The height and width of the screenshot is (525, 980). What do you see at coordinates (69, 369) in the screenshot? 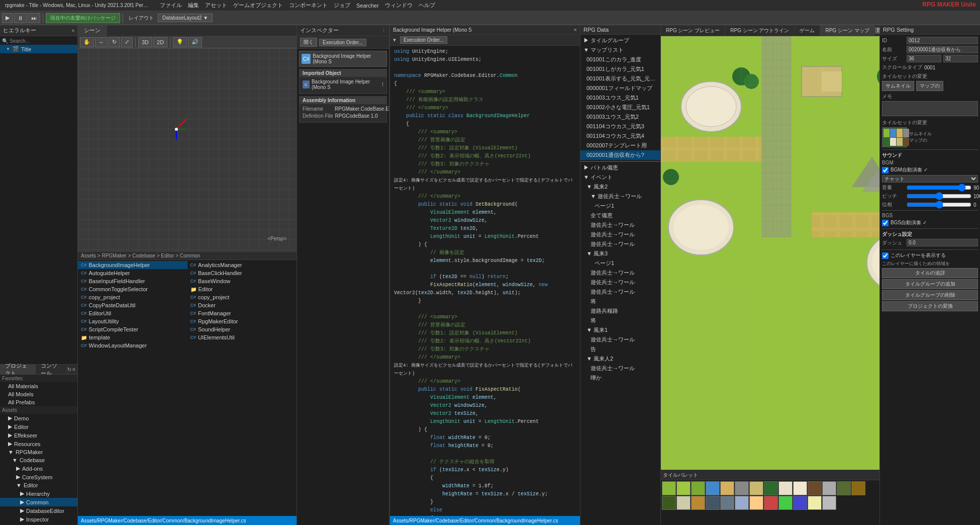
I see `project-refresh: ↻` at bounding box center [69, 369].